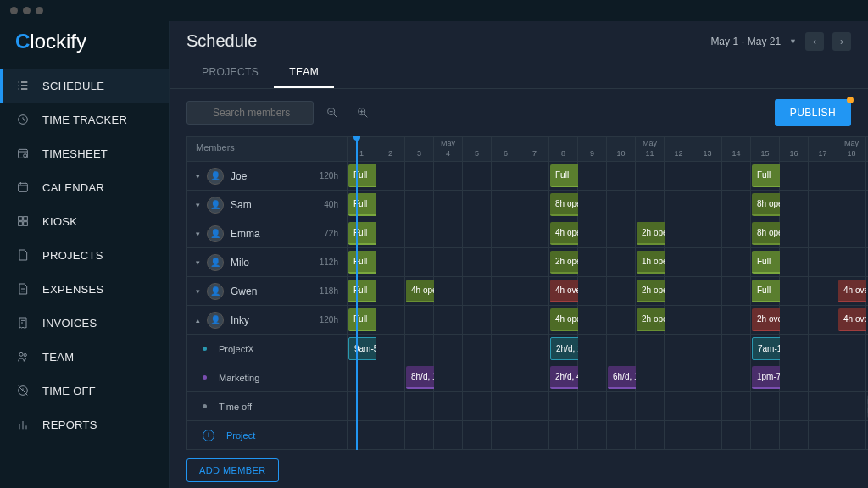 Image resolution: width=868 pixels, height=488 pixels. Describe the element at coordinates (85, 187) in the screenshot. I see `sidebar-item-calendar: CALENDAR` at that location.